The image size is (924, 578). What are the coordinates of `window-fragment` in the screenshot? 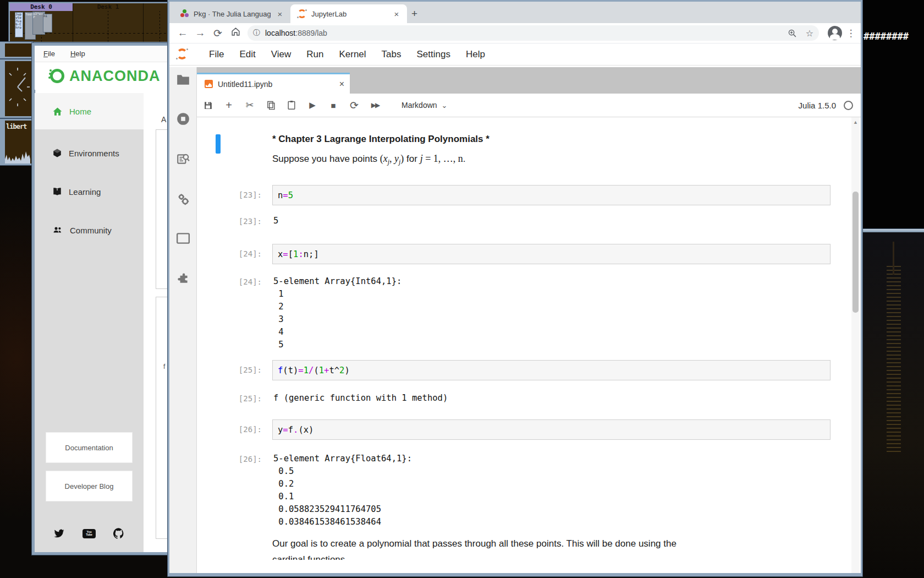 It's located at (16, 50).